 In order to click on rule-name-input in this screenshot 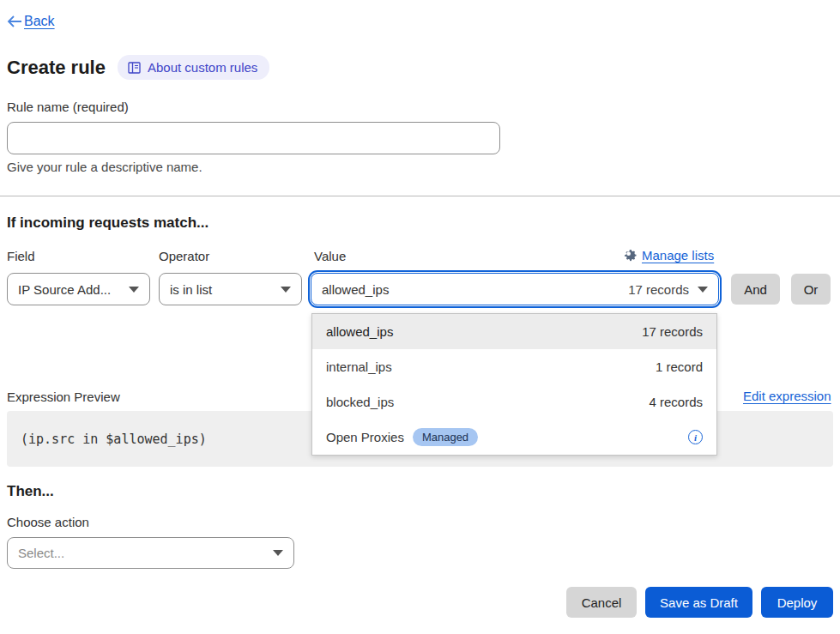, I will do `click(254, 138)`.